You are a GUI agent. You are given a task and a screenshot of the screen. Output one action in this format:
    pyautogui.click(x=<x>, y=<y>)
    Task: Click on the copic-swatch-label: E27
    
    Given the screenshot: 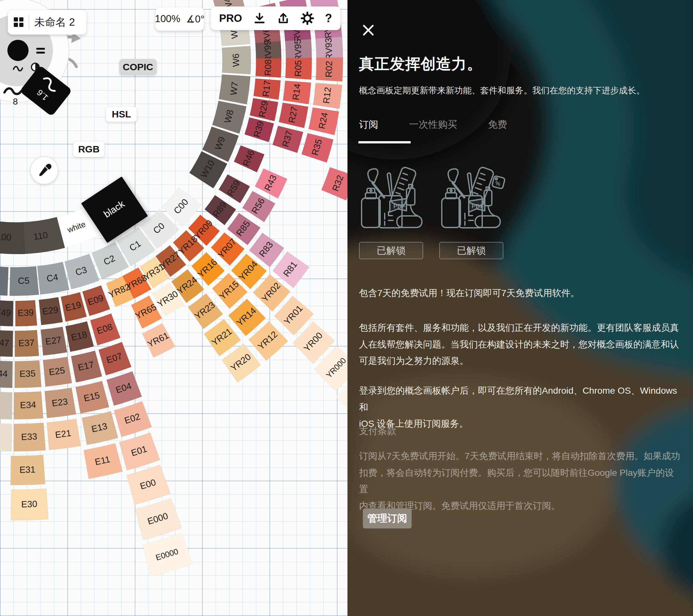 What is the action you would take?
    pyautogui.click(x=54, y=340)
    